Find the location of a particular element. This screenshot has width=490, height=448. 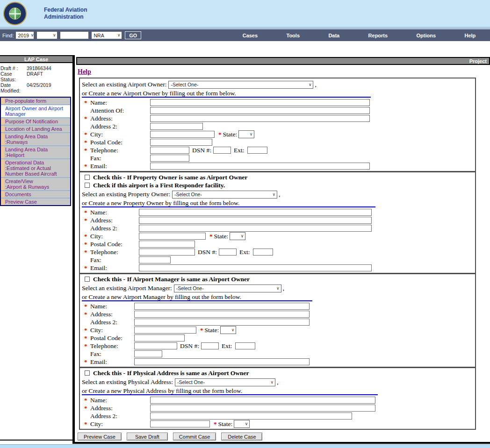

airport-manager-address-input is located at coordinates (222, 314).